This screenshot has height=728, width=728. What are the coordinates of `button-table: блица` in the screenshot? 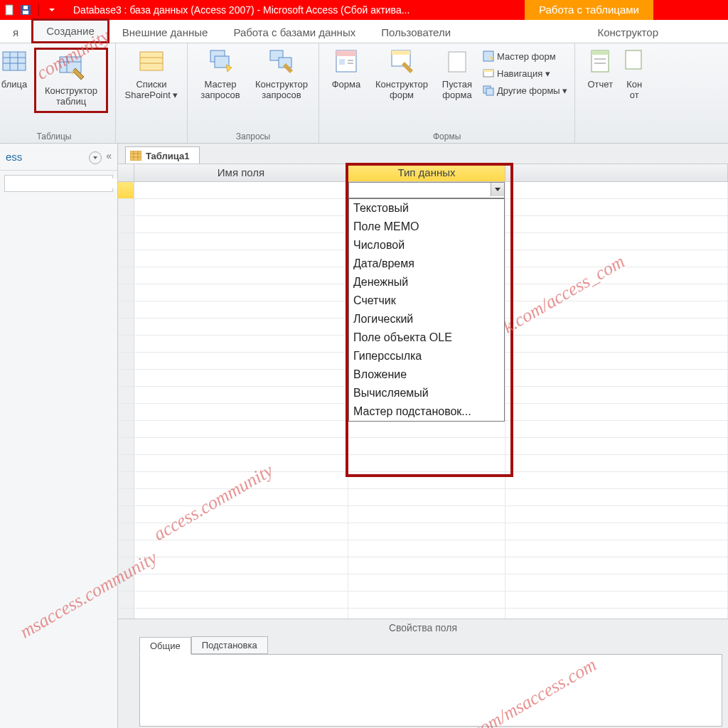 It's located at (14, 68).